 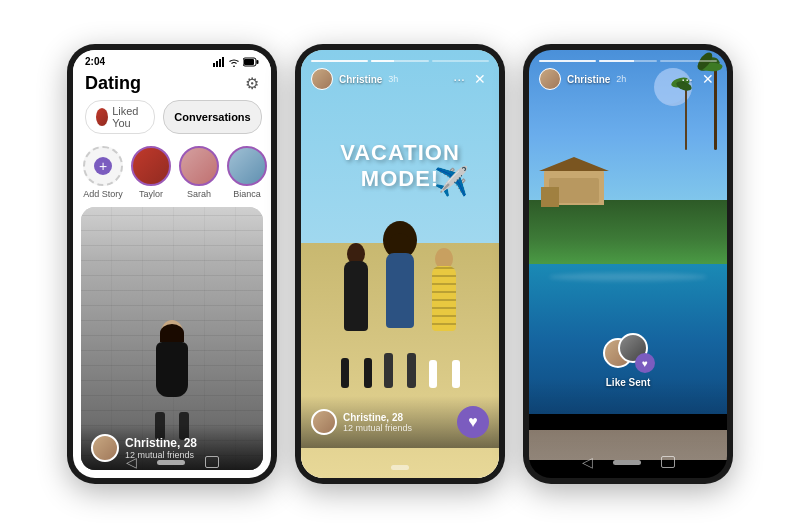 I want to click on taylor-avatar, so click(x=151, y=166).